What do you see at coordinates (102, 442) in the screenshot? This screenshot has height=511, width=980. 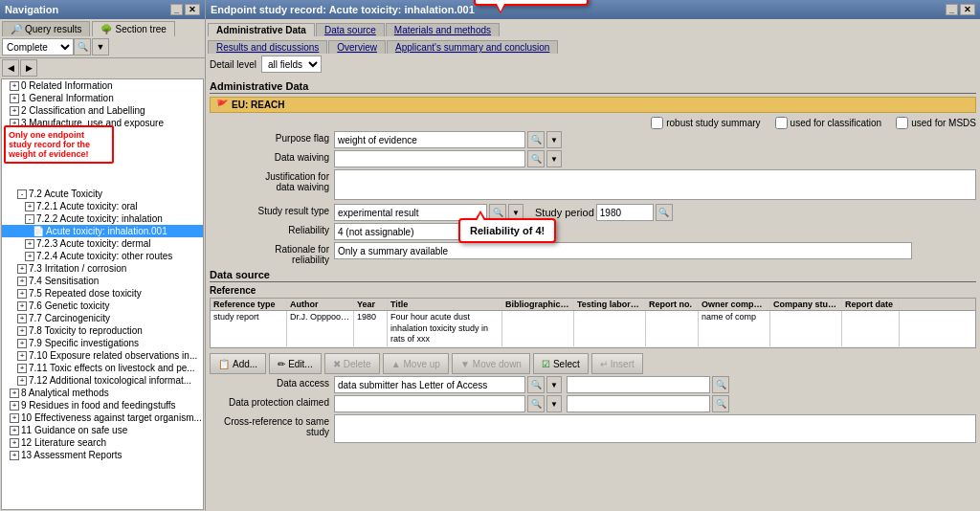 I see `tree-item-12: + 12 Literature search` at bounding box center [102, 442].